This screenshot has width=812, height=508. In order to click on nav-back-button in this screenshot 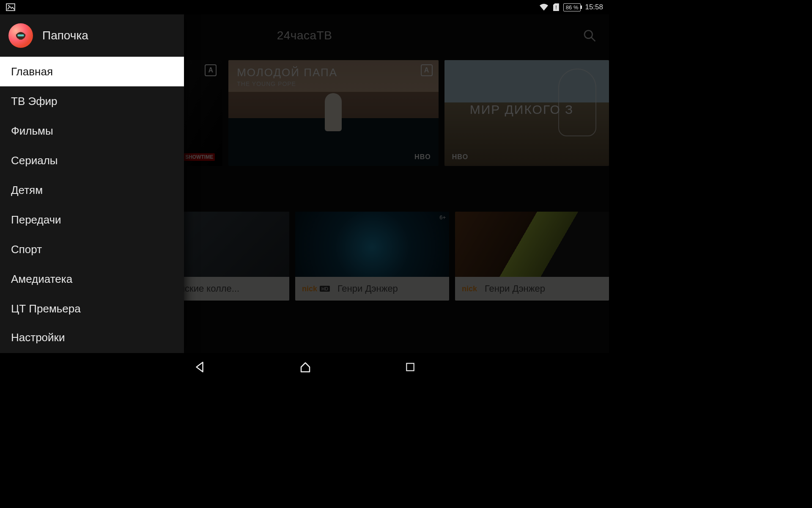, I will do `click(200, 367)`.